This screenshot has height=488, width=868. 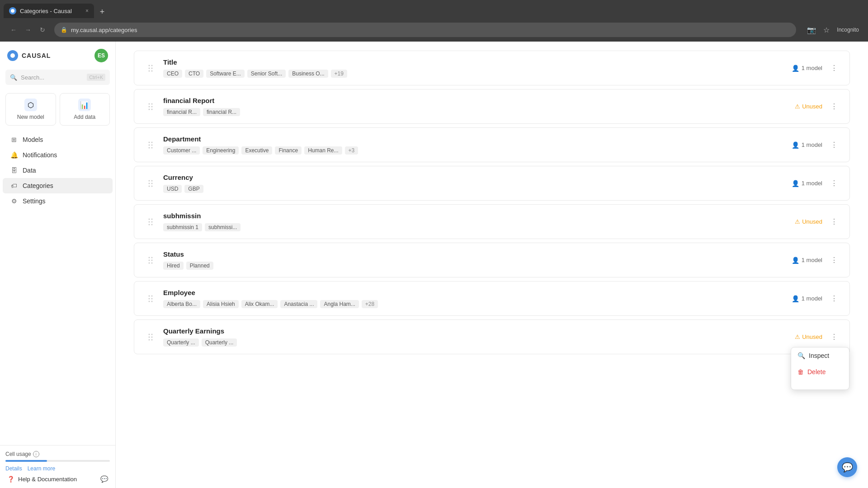 What do you see at coordinates (477, 145) in the screenshot?
I see `category-info: DepartmentCustomer ...EngineeringExecuti…` at bounding box center [477, 145].